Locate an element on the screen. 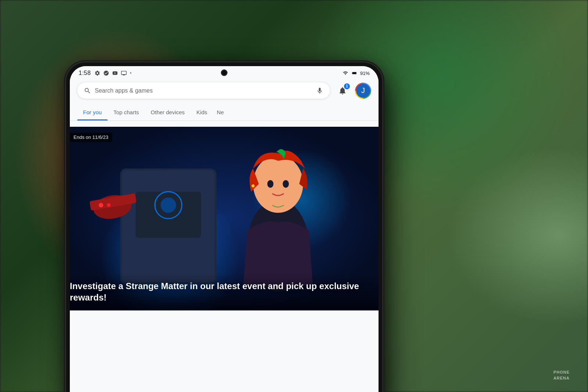 This screenshot has width=588, height=392. tab-other-devices: Other devices is located at coordinates (168, 112).